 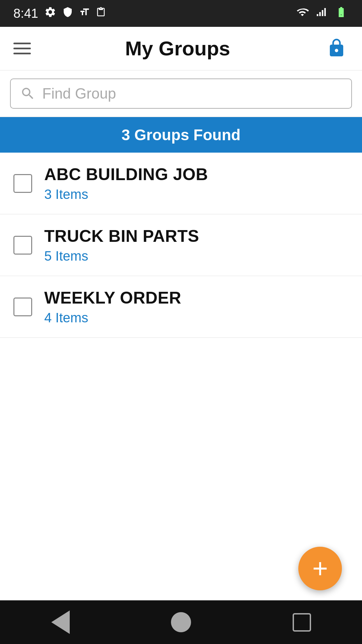 What do you see at coordinates (113, 318) in the screenshot?
I see `group-count-3: 4 Items` at bounding box center [113, 318].